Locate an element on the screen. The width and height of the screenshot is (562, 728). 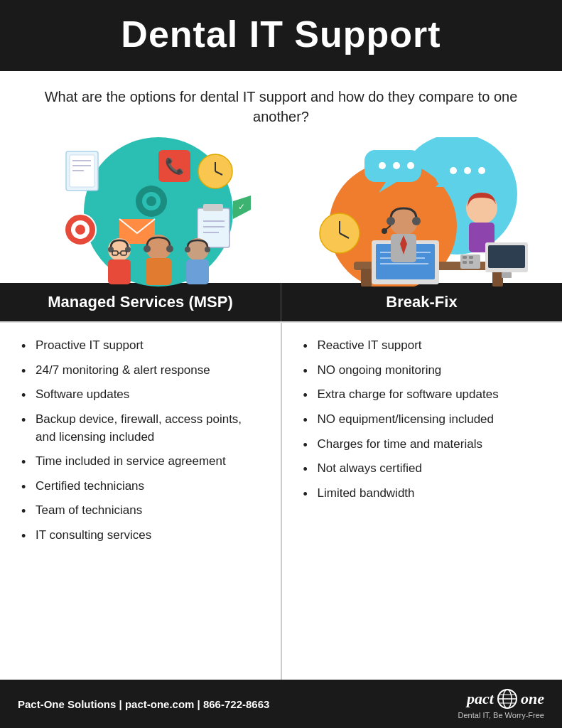
footer-logo: pact one Dental IT, Be Worry-Free is located at coordinates (502, 704).